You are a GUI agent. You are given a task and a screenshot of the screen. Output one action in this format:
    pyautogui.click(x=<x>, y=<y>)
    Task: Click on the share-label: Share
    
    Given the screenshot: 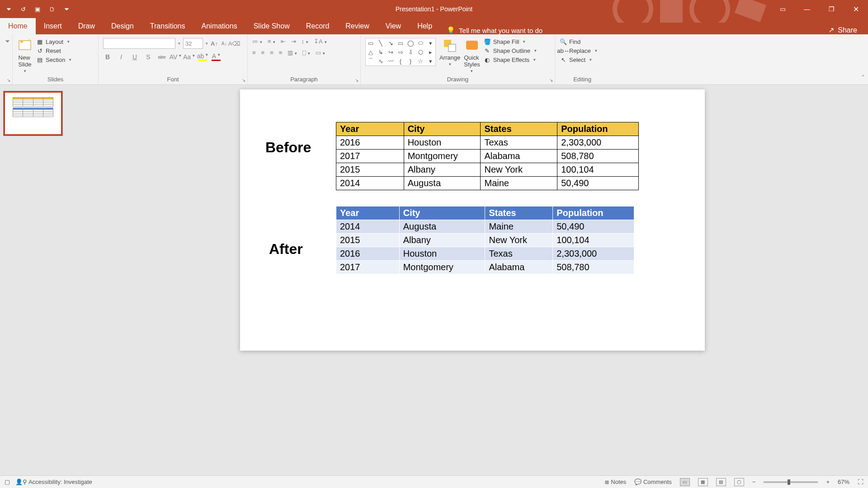 What is the action you would take?
    pyautogui.click(x=847, y=30)
    